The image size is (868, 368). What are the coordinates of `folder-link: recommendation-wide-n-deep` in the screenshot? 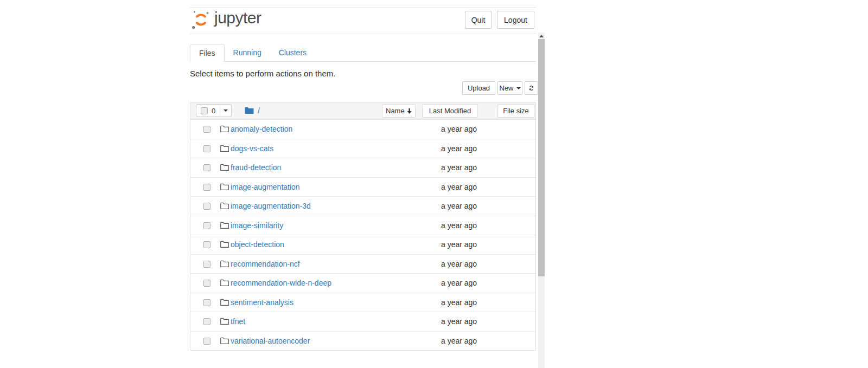 It's located at (281, 283).